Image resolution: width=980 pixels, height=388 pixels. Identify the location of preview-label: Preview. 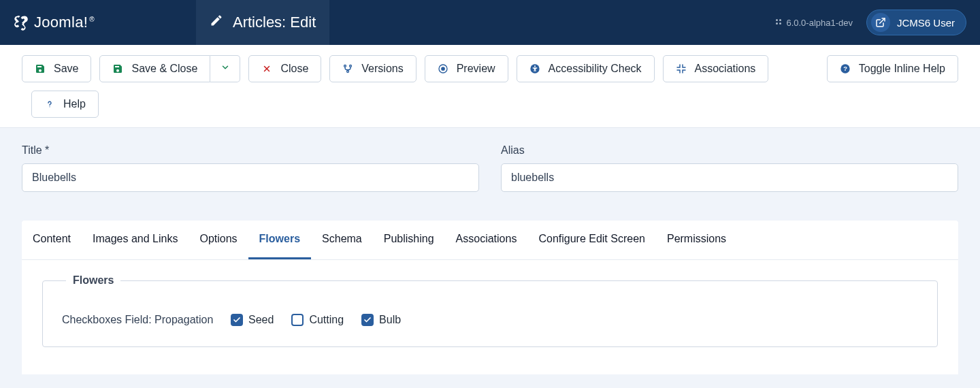
(476, 69).